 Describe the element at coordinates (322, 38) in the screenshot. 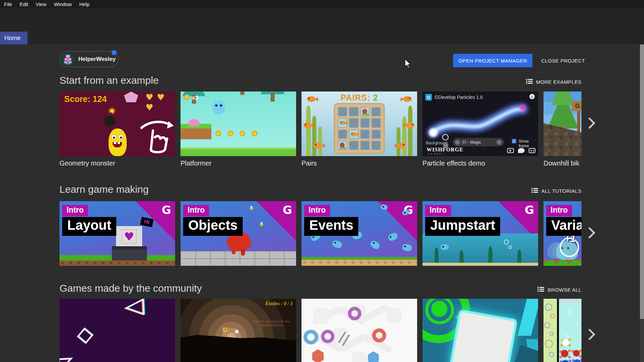

I see `tab-bar: Home` at that location.